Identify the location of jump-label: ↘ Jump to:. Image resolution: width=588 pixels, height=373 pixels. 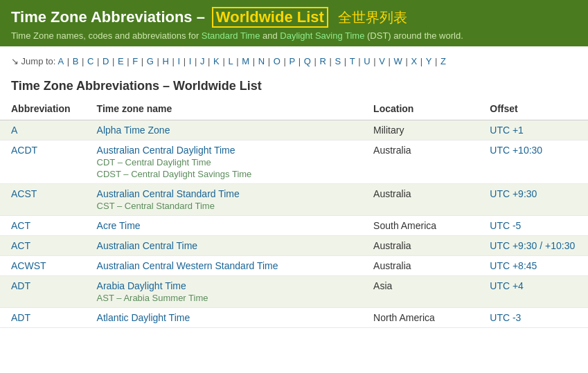
(33, 61).